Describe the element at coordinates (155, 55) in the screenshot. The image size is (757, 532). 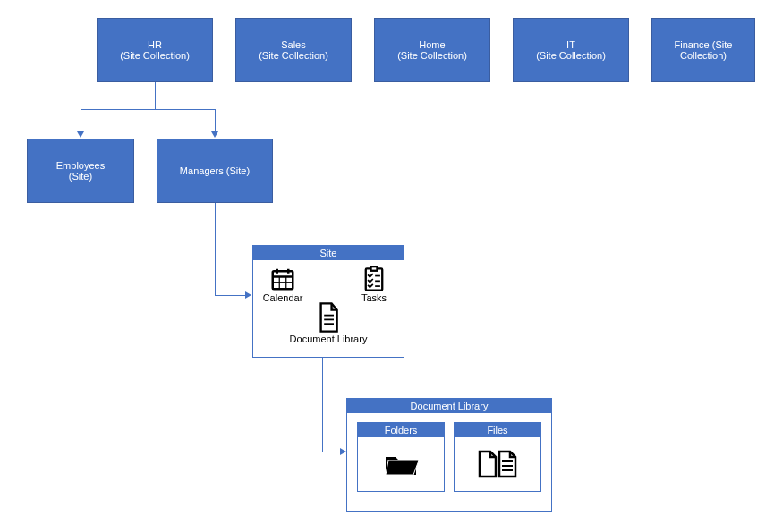
I see `hr-line2: (Site Collection)` at that location.